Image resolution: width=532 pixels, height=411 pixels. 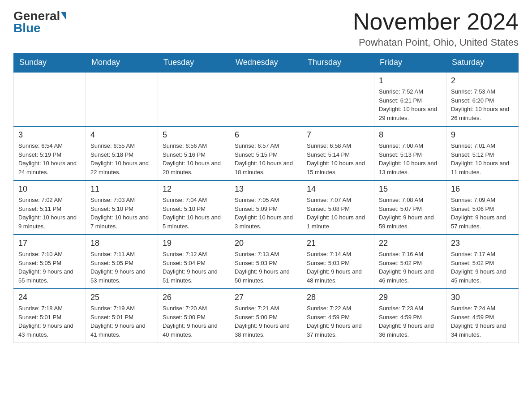 What do you see at coordinates (266, 135) in the screenshot?
I see `day-number: 6` at bounding box center [266, 135].